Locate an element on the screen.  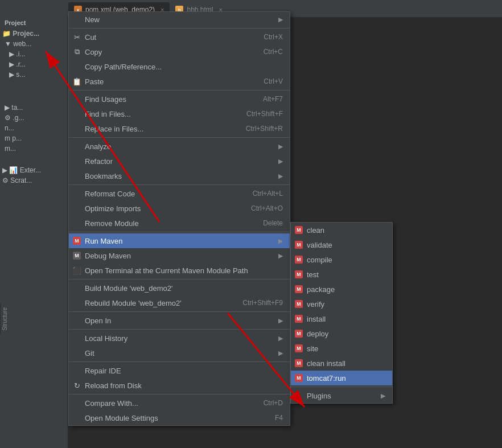
menu-item-debug-maven: M Debug Maven ▶ is located at coordinates (179, 256).